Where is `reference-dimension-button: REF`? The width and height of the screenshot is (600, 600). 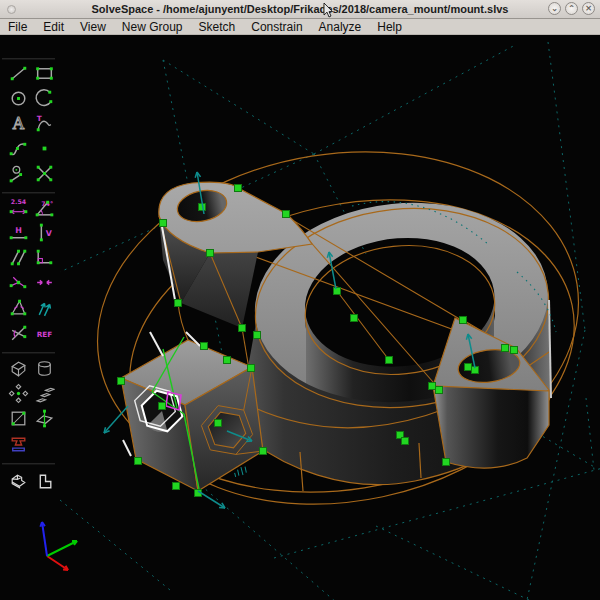
reference-dimension-button: REF is located at coordinates (44, 333).